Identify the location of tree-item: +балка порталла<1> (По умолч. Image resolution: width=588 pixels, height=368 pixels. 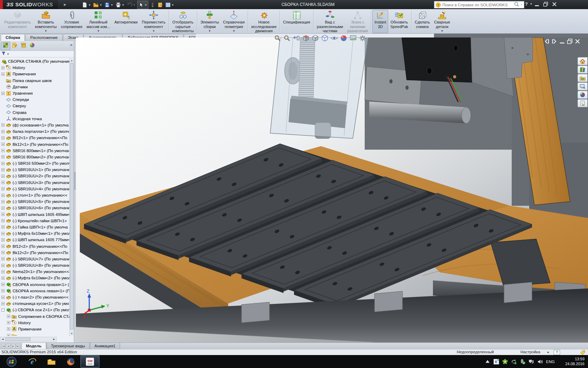
(35, 131).